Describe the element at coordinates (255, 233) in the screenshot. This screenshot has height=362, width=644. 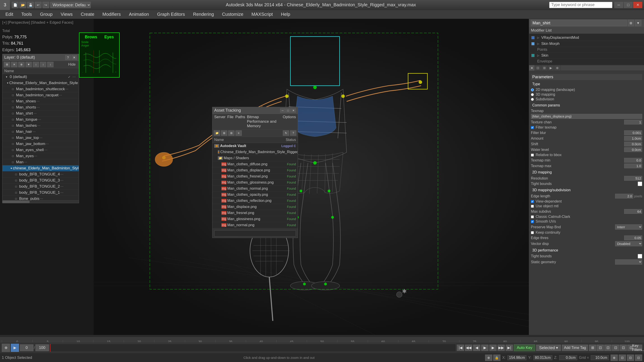
I see `asset-path-input` at that location.